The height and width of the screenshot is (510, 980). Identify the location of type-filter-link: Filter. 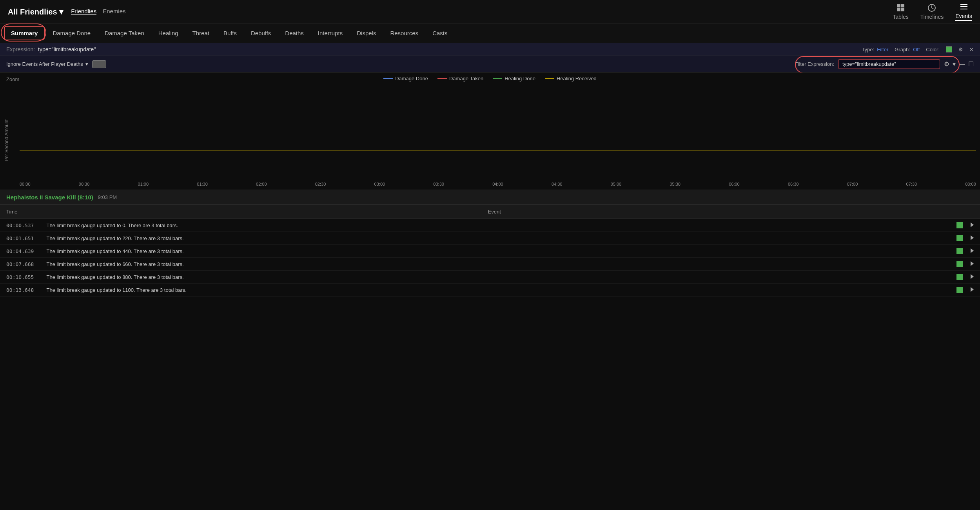
(883, 49).